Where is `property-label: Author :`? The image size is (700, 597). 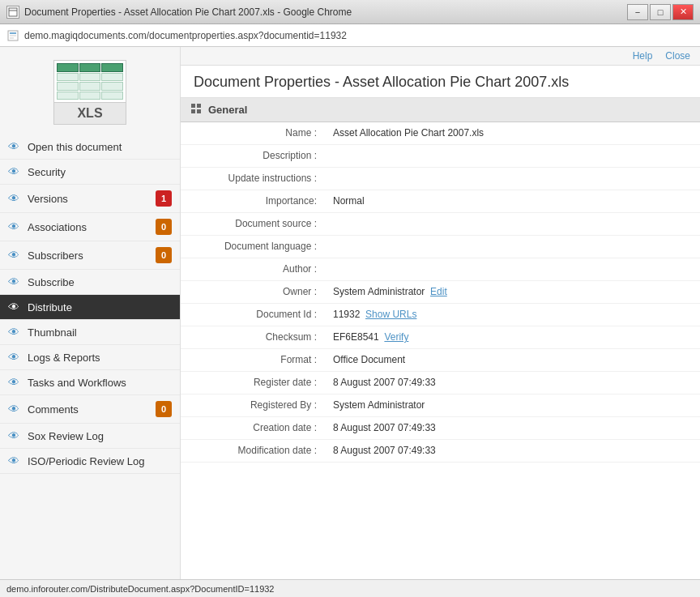 property-label: Author : is located at coordinates (254, 269).